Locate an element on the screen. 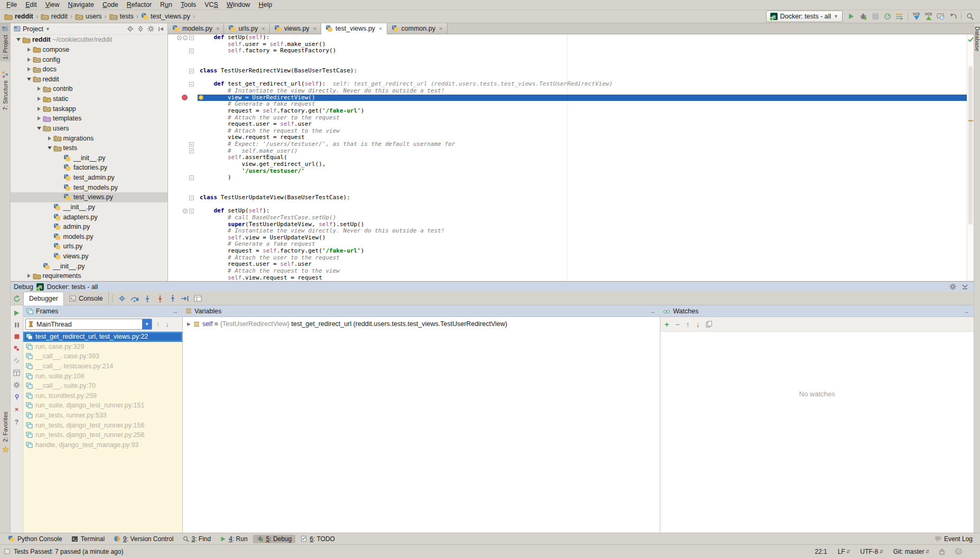 This screenshot has width=980, height=558. caret-position-widget: 22:1 is located at coordinates (821, 552).